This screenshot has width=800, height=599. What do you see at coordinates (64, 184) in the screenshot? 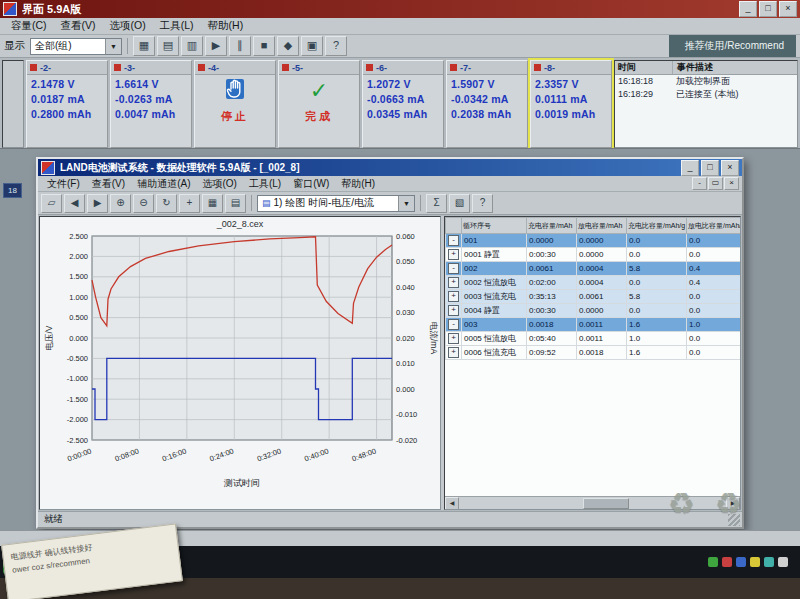
I see `child-menu-item: 文件(F)` at bounding box center [64, 184].